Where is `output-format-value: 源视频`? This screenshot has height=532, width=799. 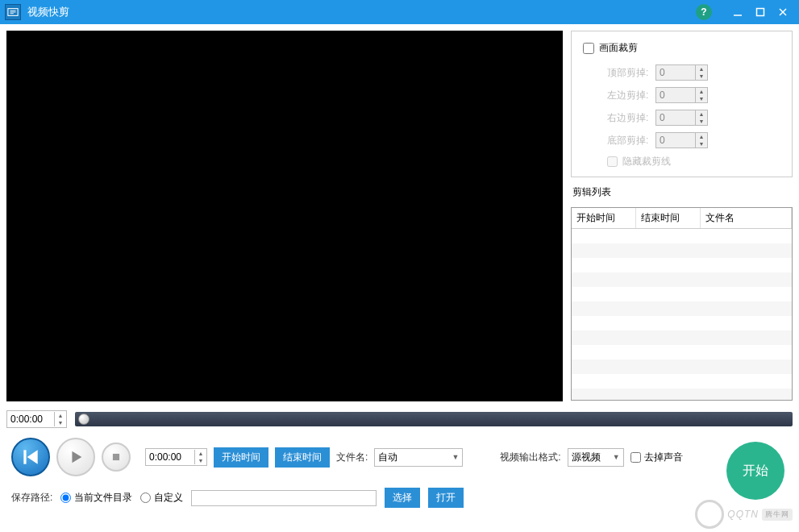 output-format-value: 源视频 is located at coordinates (586, 458).